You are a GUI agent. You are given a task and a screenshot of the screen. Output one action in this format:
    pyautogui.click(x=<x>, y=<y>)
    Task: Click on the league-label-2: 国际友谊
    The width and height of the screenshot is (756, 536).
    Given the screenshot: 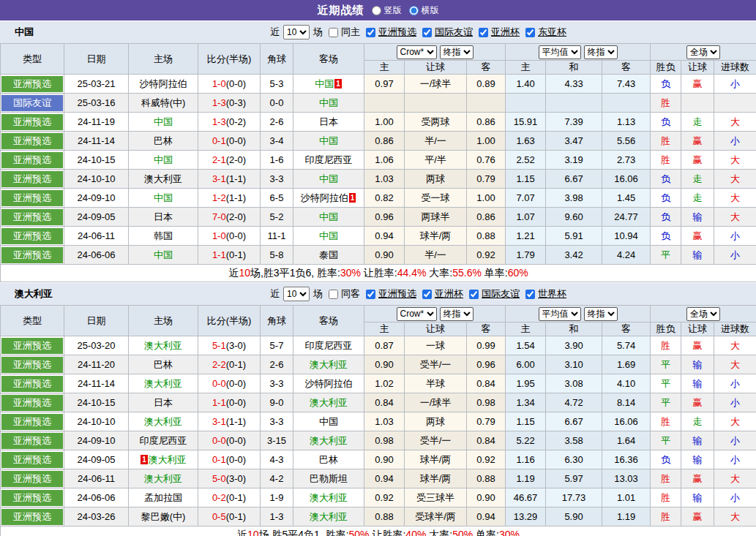 What is the action you would take?
    pyautogui.click(x=501, y=294)
    